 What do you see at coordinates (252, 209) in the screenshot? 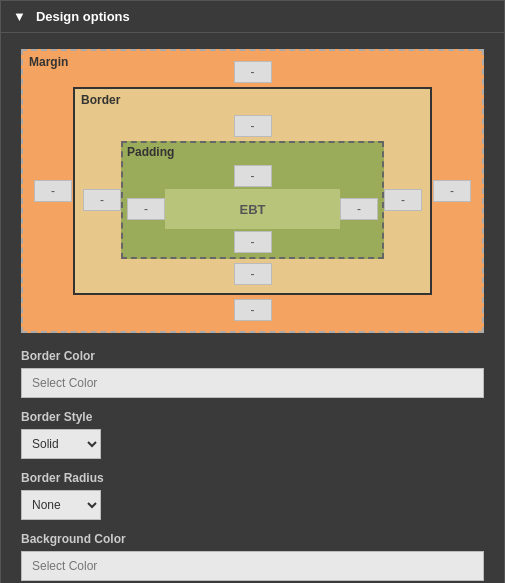
I see `padding-middle-row: - EBT -` at bounding box center [252, 209].